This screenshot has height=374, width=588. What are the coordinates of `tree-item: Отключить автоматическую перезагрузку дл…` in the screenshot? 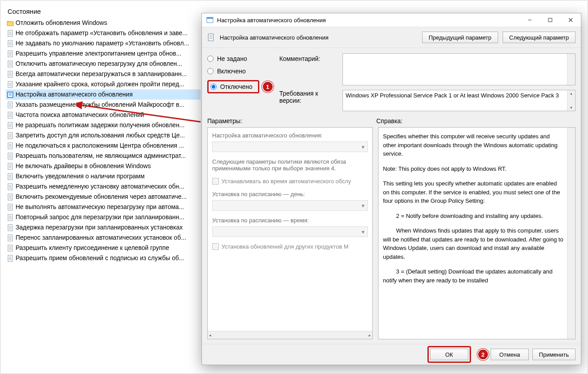 It's located at (103, 64).